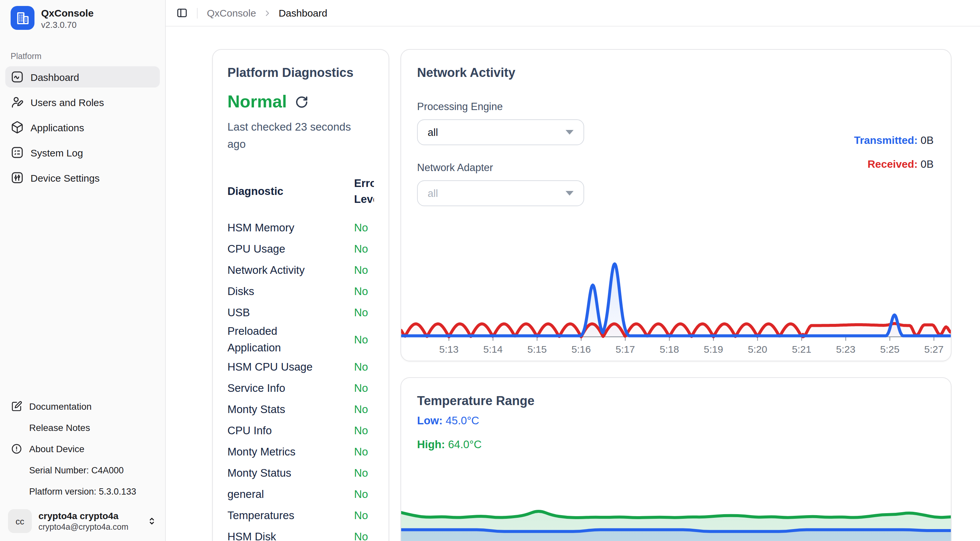  Describe the element at coordinates (934, 349) in the screenshot. I see `x-tick-label: 5:27` at that location.